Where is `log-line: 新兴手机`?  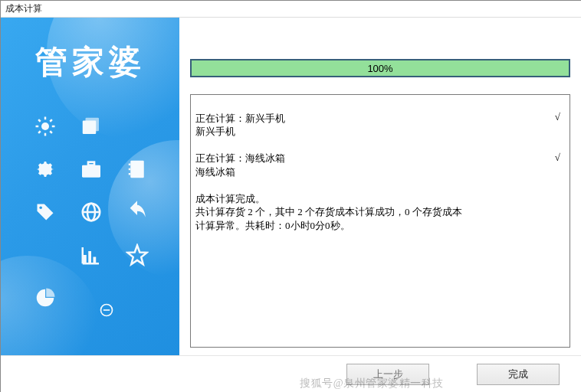 log-line: 新兴手机 is located at coordinates (215, 132).